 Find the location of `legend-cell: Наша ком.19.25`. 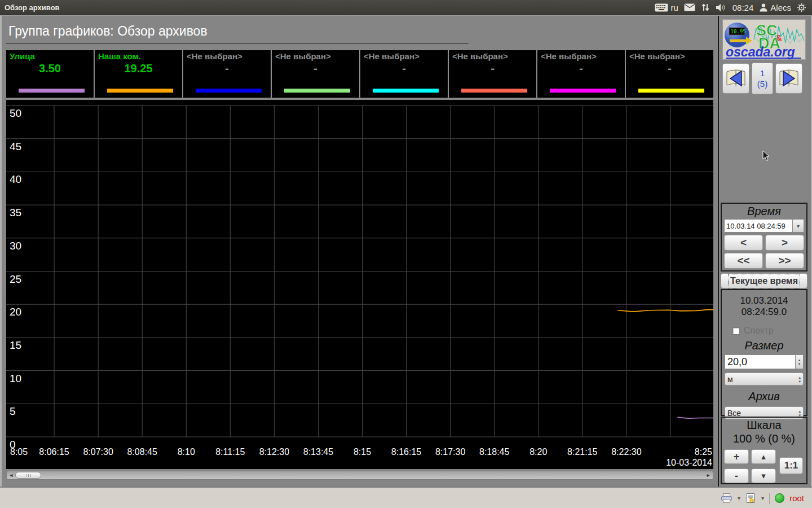

legend-cell: Наша ком.19.25 is located at coordinates (139, 74).